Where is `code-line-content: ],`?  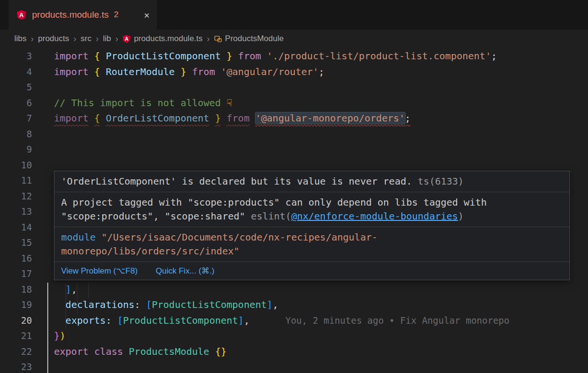
code-line-content: ], is located at coordinates (54, 290).